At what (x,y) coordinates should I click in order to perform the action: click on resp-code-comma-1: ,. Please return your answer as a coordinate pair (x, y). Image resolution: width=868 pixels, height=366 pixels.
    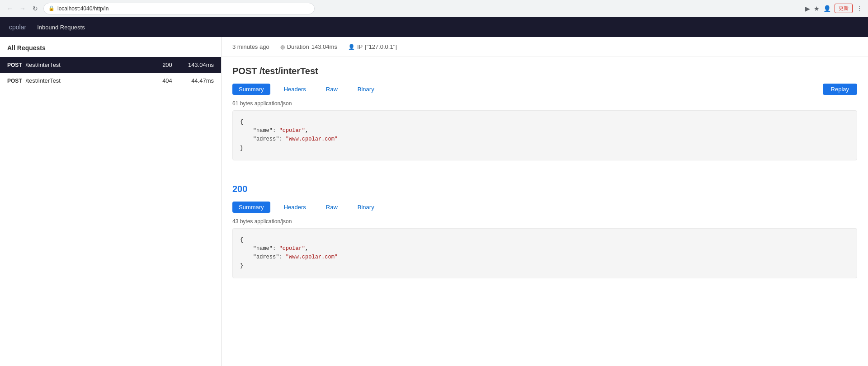
    Looking at the image, I should click on (307, 249).